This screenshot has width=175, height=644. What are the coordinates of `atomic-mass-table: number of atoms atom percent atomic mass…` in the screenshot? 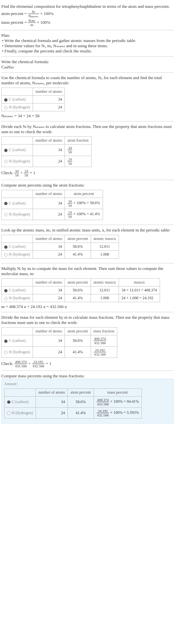 It's located at (60, 247).